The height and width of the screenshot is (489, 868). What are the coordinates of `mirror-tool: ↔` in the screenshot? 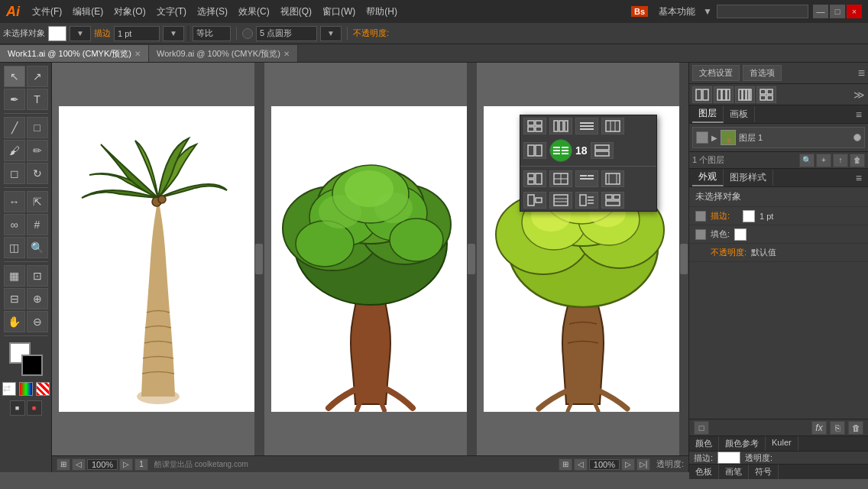 It's located at (15, 202).